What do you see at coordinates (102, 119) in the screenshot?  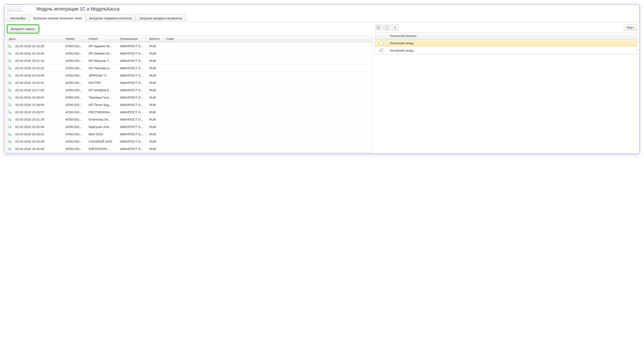 I see `cell-client: Кочеткова Ли...` at bounding box center [102, 119].